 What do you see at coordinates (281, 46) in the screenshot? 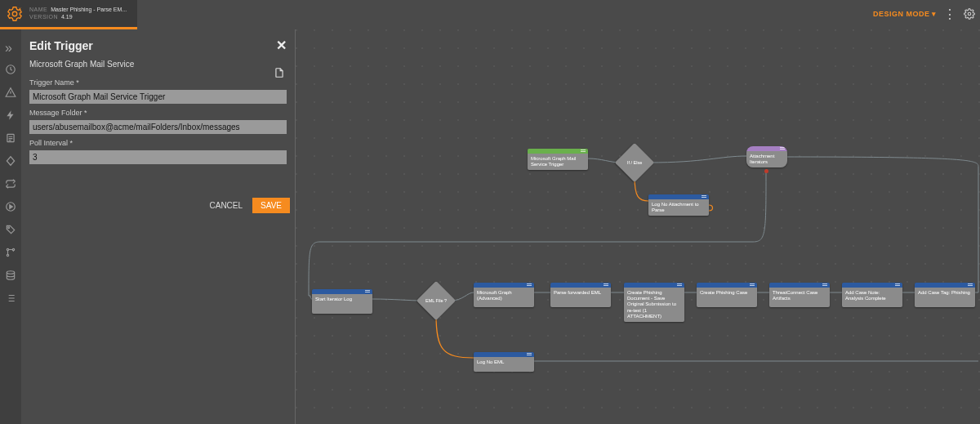
I see `close-icon: ✕` at bounding box center [281, 46].